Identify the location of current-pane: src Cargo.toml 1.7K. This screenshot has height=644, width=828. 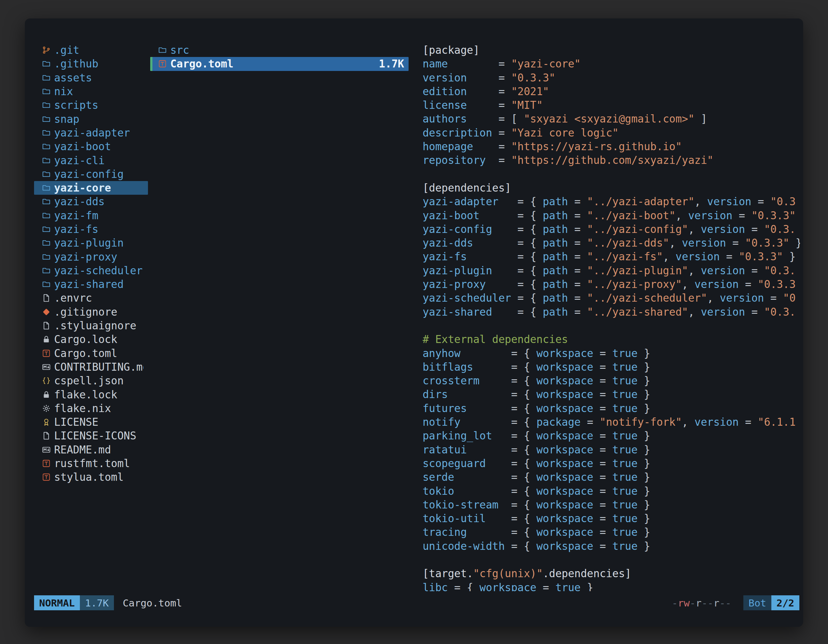
(279, 57).